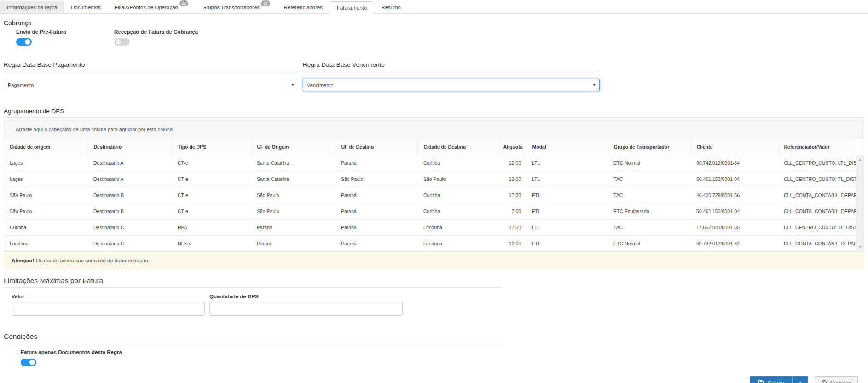 The image size is (868, 383). What do you see at coordinates (306, 305) in the screenshot?
I see `field-group-quantidade-de-dps: Quantidade de DPS` at bounding box center [306, 305].